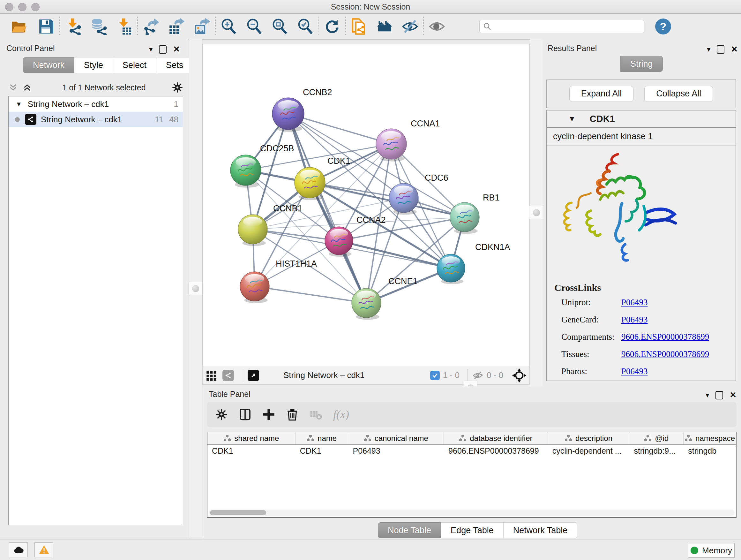 The image size is (741, 560). Describe the element at coordinates (435, 375) in the screenshot. I see `selected-items-checkbox` at that location.